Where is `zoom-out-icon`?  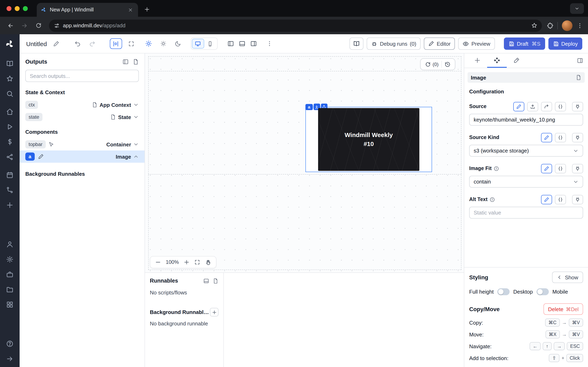
zoom-out-icon is located at coordinates (158, 262).